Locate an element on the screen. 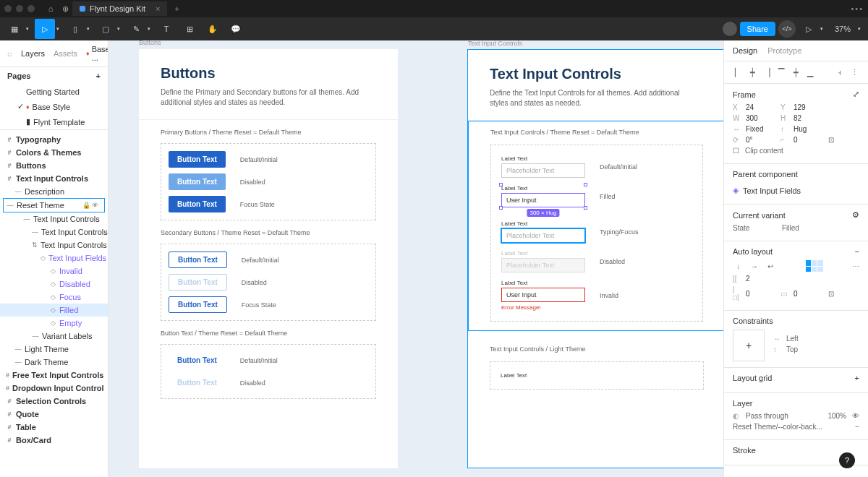 This screenshot has width=868, height=477. add-grid-button: + is located at coordinates (857, 378).